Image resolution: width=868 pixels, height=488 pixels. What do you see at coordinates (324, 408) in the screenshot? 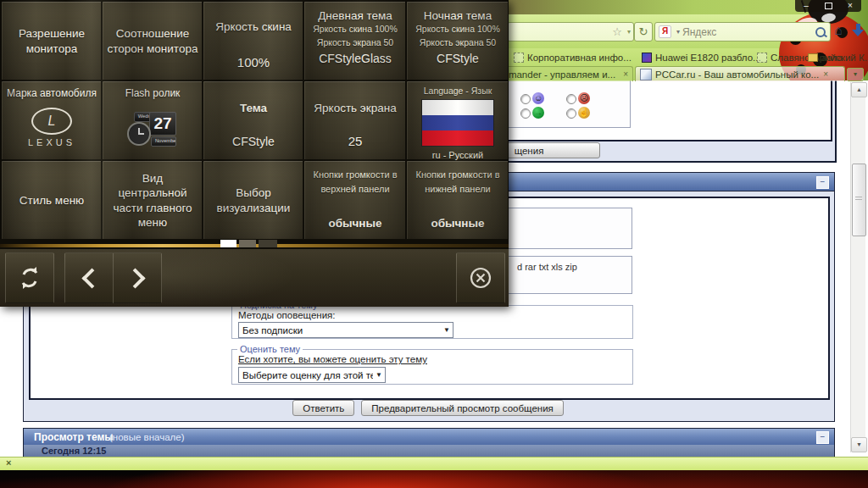
I see `reply-button: Ответить` at bounding box center [324, 408].